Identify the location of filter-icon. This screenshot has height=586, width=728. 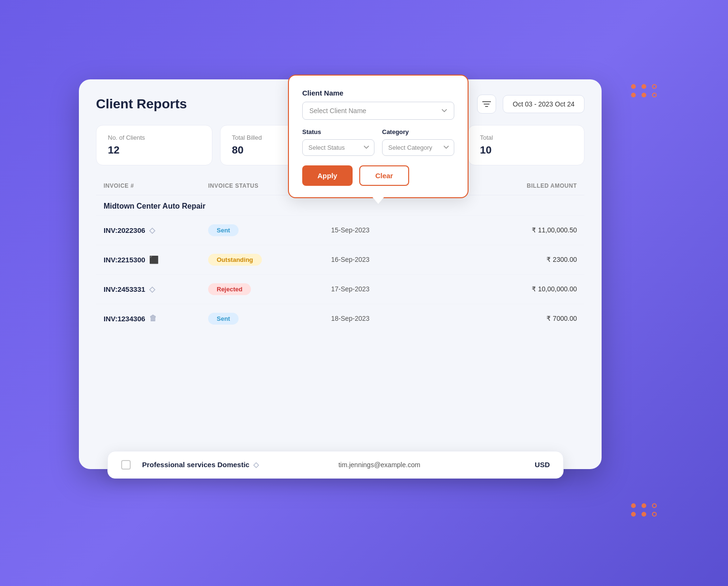
(487, 104).